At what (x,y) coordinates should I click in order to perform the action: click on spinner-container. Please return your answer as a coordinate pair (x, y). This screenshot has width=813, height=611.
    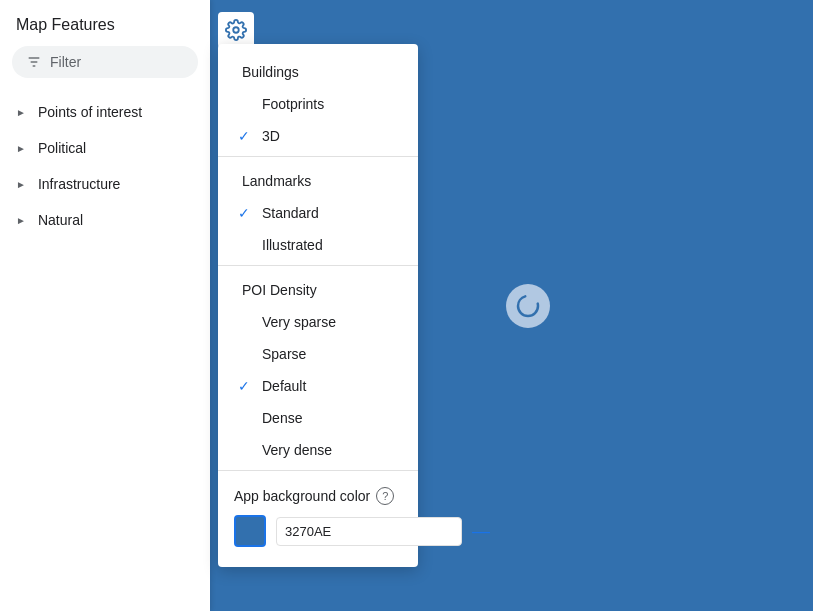
    Looking at the image, I should click on (528, 306).